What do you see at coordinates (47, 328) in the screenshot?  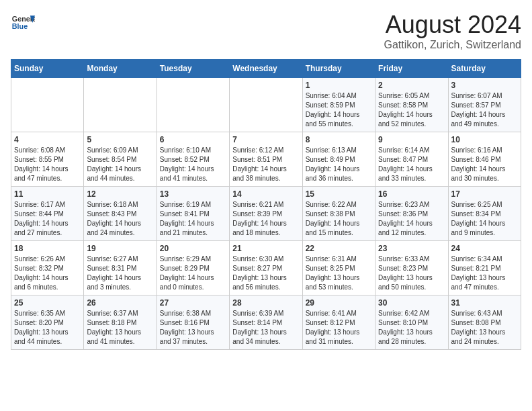 I see `day-info: Sunrise: 6:35 AM Sunset: 8:20 PM Dayligh…` at bounding box center [47, 328].